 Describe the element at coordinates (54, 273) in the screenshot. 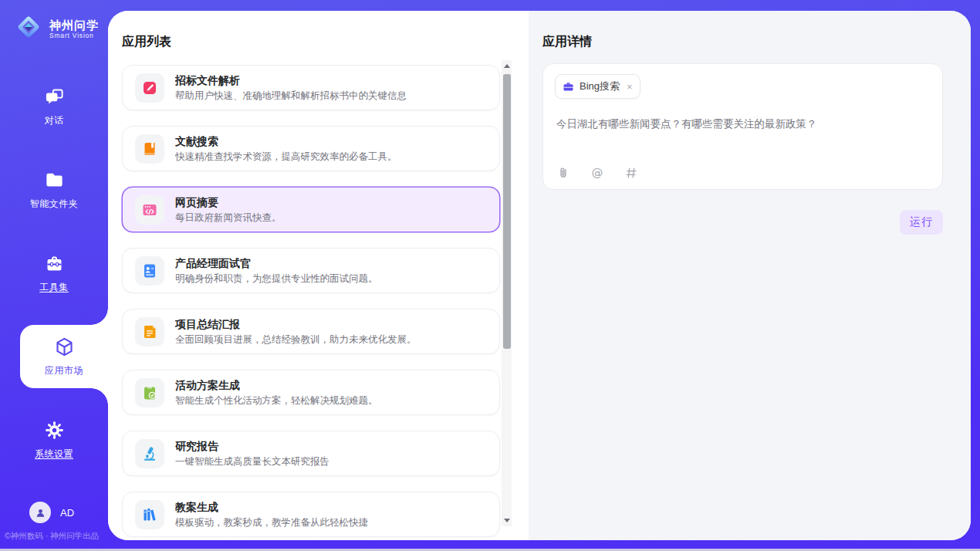

I see `sidebar-nav: 对话 智能文件夹 工具集 应用市场 系统设置` at that location.